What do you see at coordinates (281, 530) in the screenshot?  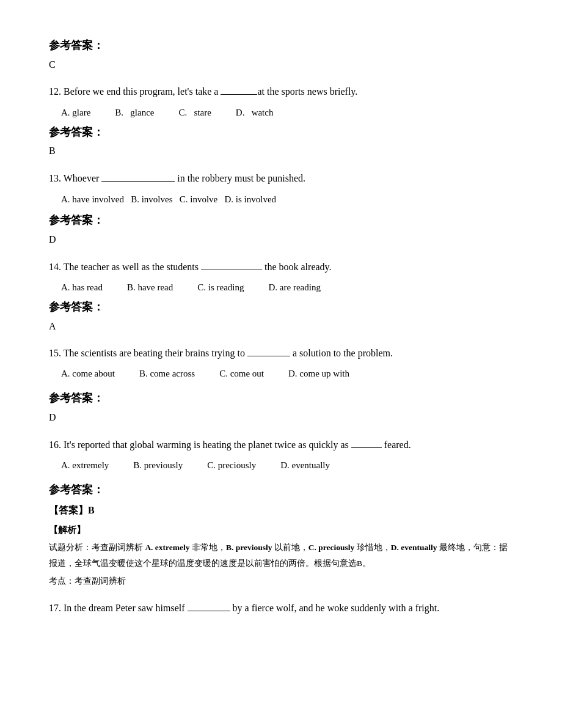 I see `analysis-title: 【解析】` at bounding box center [281, 530].